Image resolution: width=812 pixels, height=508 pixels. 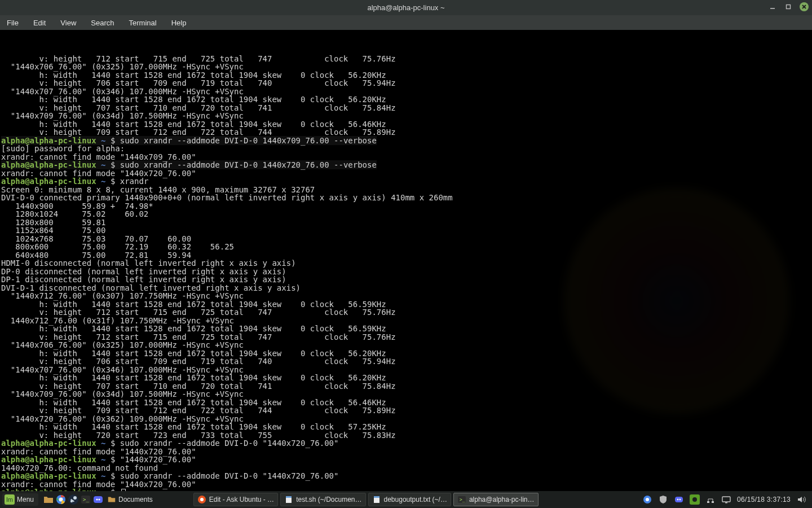 I want to click on clock: 06/15/18 3:37:13, so click(x=764, y=500).